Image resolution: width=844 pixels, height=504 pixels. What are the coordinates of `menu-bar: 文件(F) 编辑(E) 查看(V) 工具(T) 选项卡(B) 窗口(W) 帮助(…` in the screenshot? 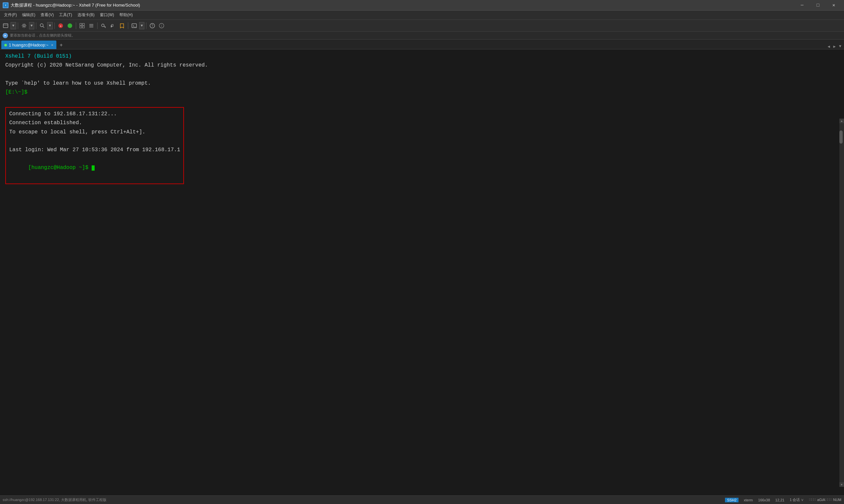 It's located at (422, 15).